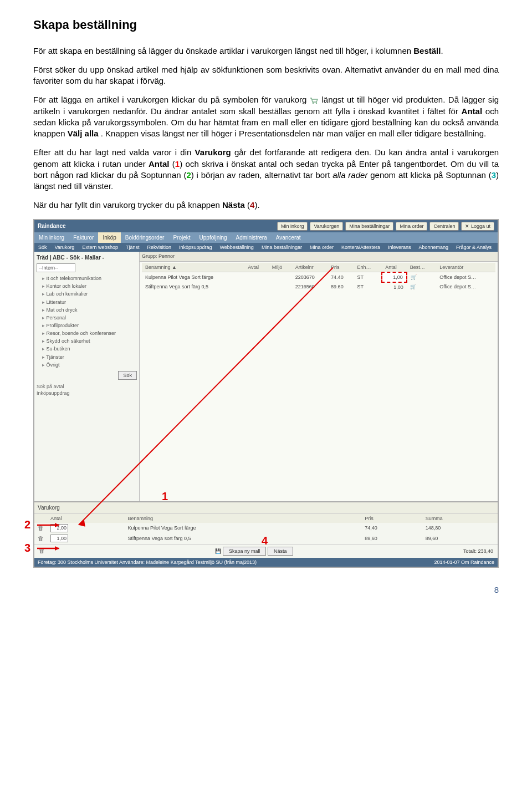 This screenshot has height=809, width=532. What do you see at coordinates (243, 528) in the screenshot?
I see `cart-cell-name: Kulpenna Pilot Vega Sort färge` at bounding box center [243, 528].